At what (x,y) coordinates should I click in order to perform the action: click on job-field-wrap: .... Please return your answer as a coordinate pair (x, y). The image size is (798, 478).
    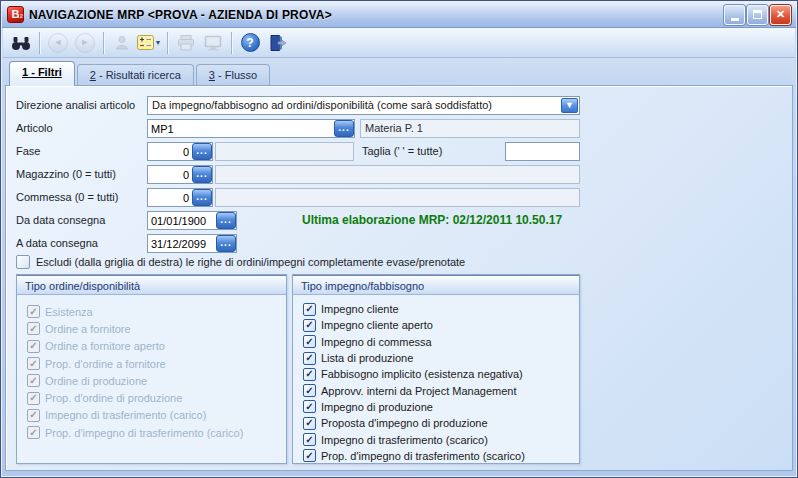
    Looking at the image, I should click on (180, 198).